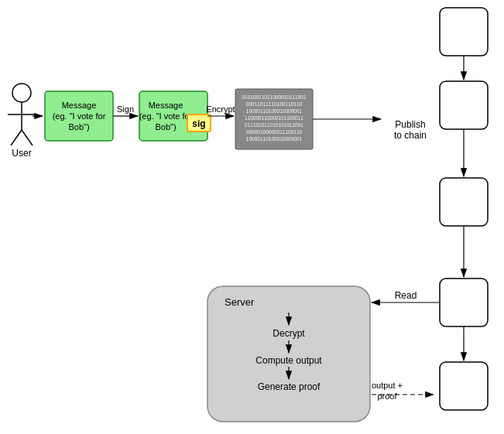 Image resolution: width=504 pixels, height=434 pixels. I want to click on enc-line2: 00011011110100110110, so click(274, 104).